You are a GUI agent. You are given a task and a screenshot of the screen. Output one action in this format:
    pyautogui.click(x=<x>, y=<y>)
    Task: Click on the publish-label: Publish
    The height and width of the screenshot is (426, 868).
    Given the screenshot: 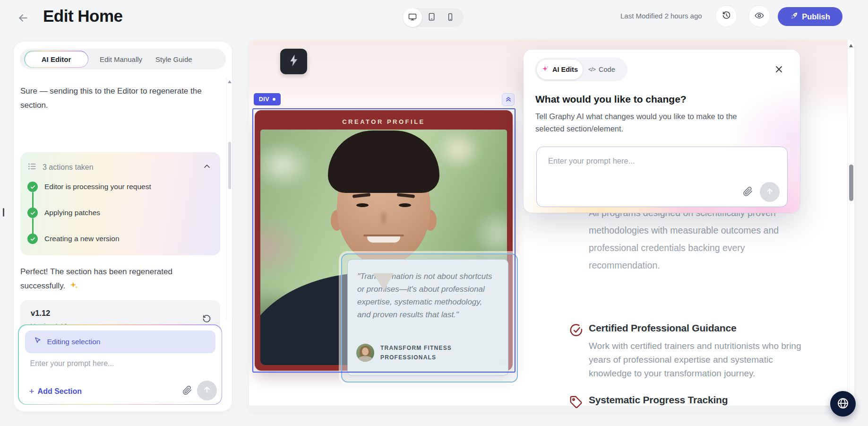 What is the action you would take?
    pyautogui.click(x=816, y=17)
    